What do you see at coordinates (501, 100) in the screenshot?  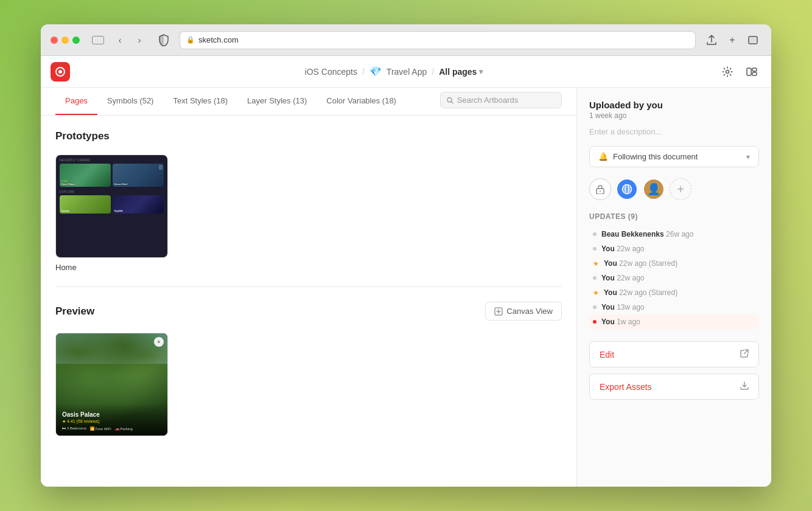 I see `search-artboards-container` at bounding box center [501, 100].